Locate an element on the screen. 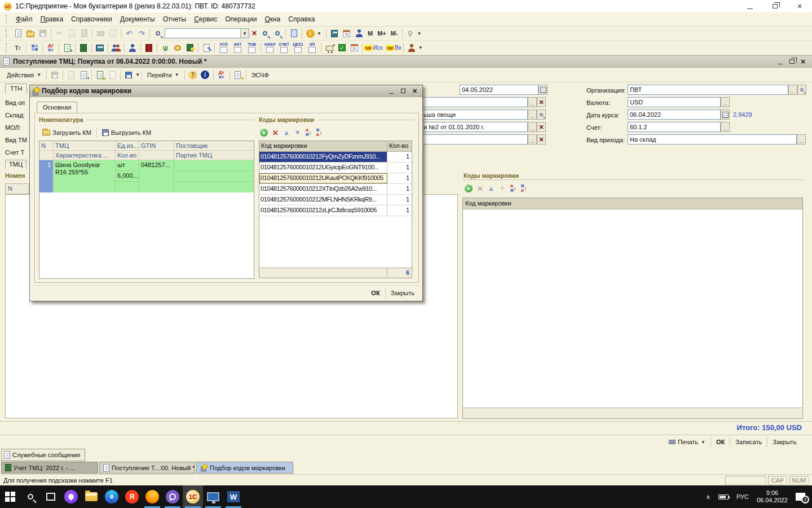 This screenshot has width=812, height=508. language-indicator: РУС is located at coordinates (743, 497).